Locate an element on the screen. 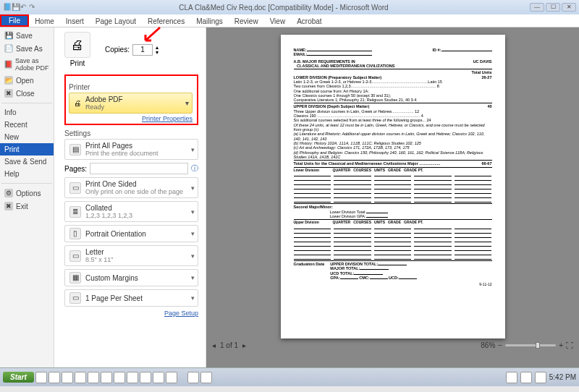  next-page-button: ▸ is located at coordinates (245, 346).